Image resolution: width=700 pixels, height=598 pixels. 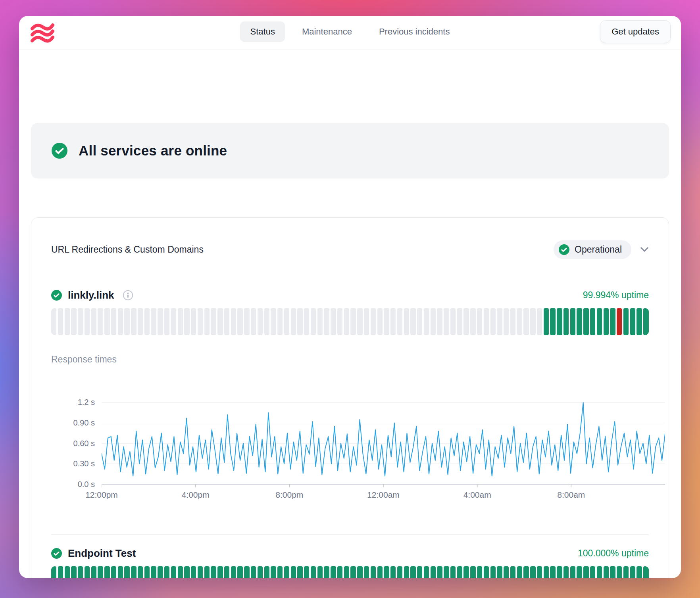 What do you see at coordinates (592, 250) in the screenshot?
I see `operational-badge: Operational` at bounding box center [592, 250].